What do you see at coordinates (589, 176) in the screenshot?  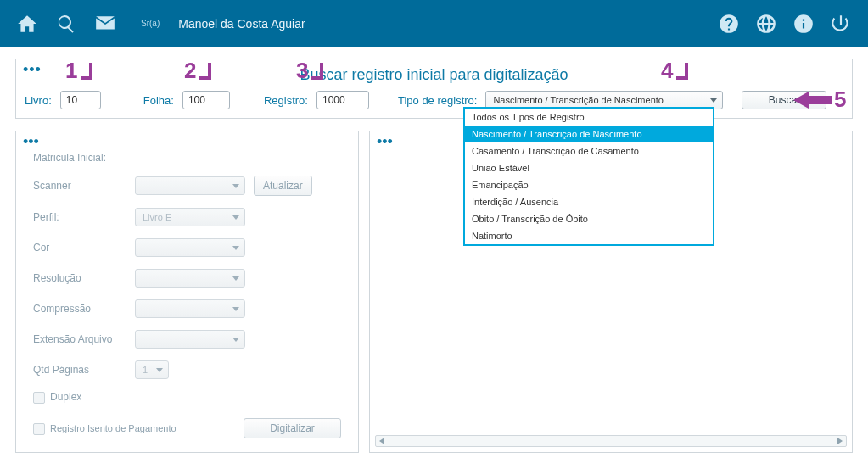 I see `tipo-registro-options: Todos os Tipos de Registro Nascimento / …` at bounding box center [589, 176].